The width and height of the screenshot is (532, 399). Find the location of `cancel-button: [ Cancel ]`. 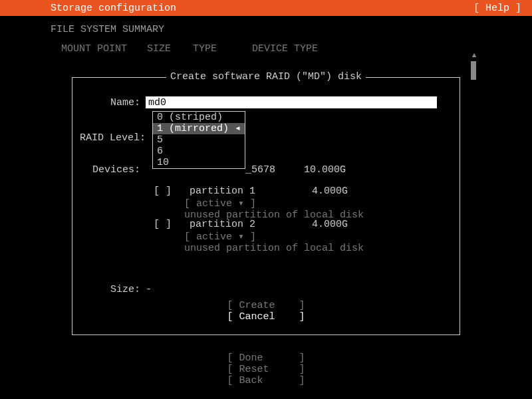

cancel-button: [ Cancel ] is located at coordinates (266, 317).